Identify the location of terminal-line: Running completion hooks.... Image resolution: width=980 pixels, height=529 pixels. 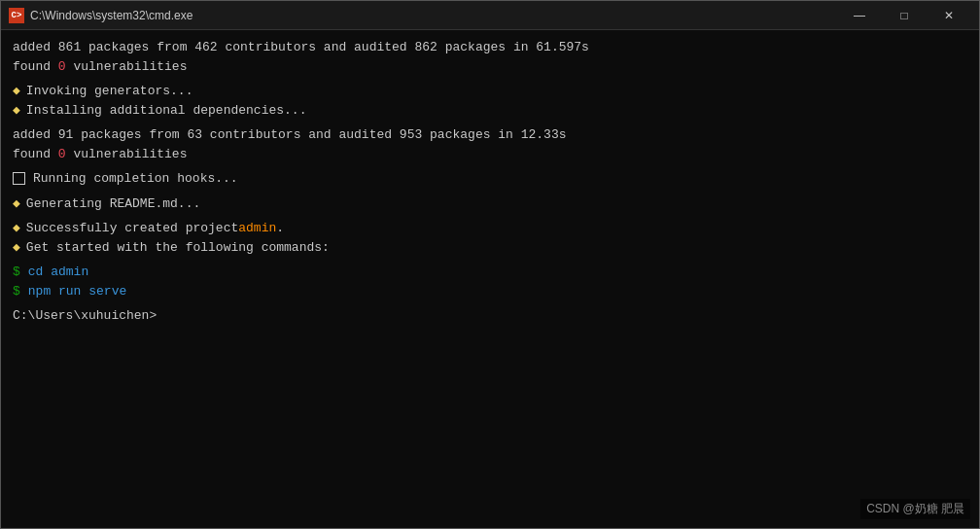
(490, 179).